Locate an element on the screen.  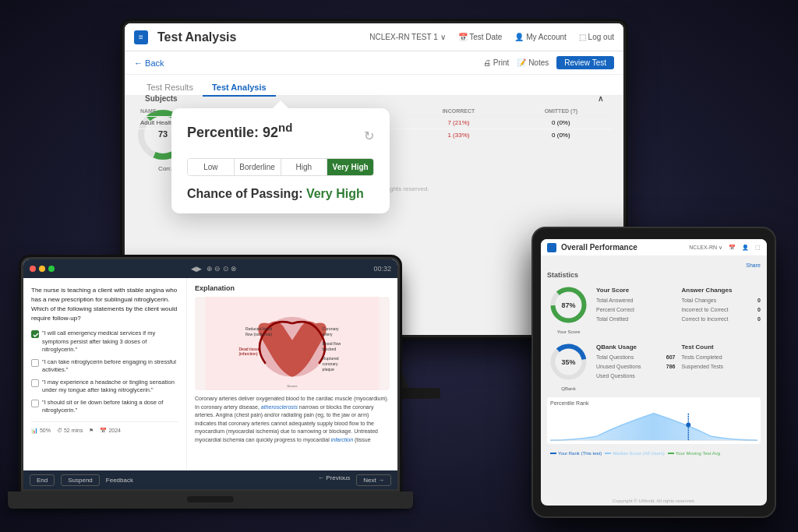
minimize-button is located at coordinates (42, 269).